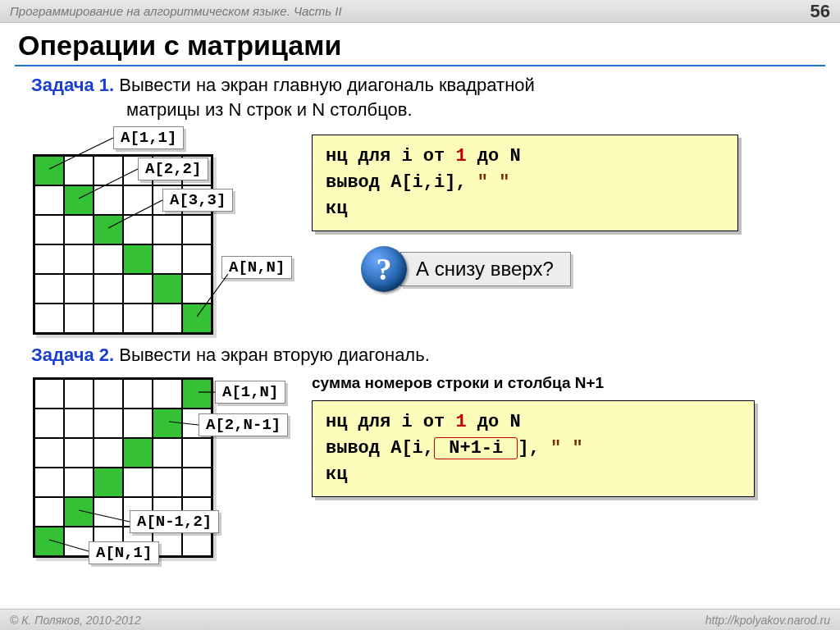 The image size is (840, 630). I want to click on task1-label: Задача 1., so click(72, 85).